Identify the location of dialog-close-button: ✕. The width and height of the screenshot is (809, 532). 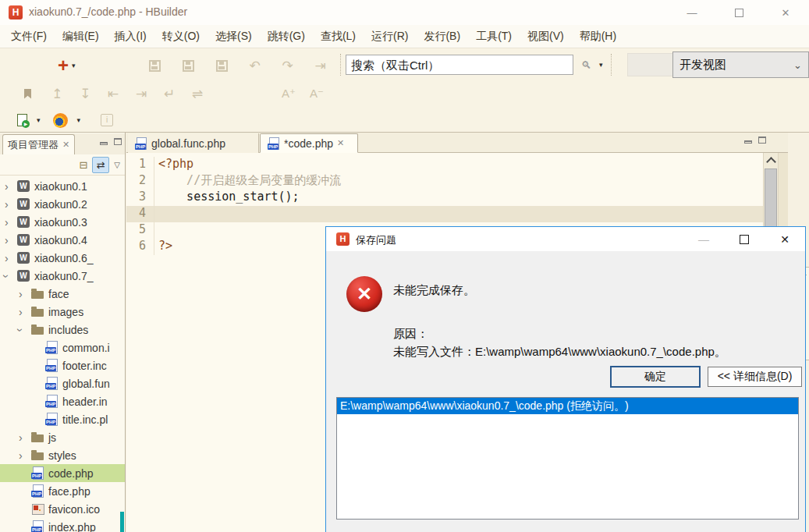
(785, 239).